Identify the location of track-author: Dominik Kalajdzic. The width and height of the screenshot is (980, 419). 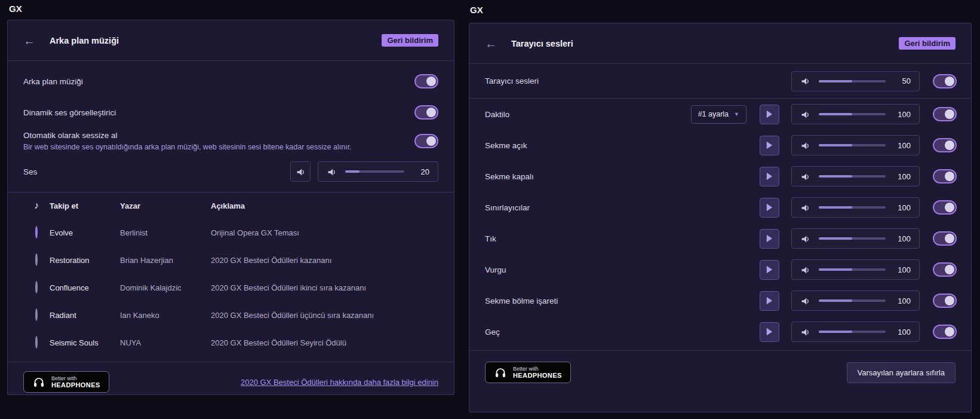
(165, 288).